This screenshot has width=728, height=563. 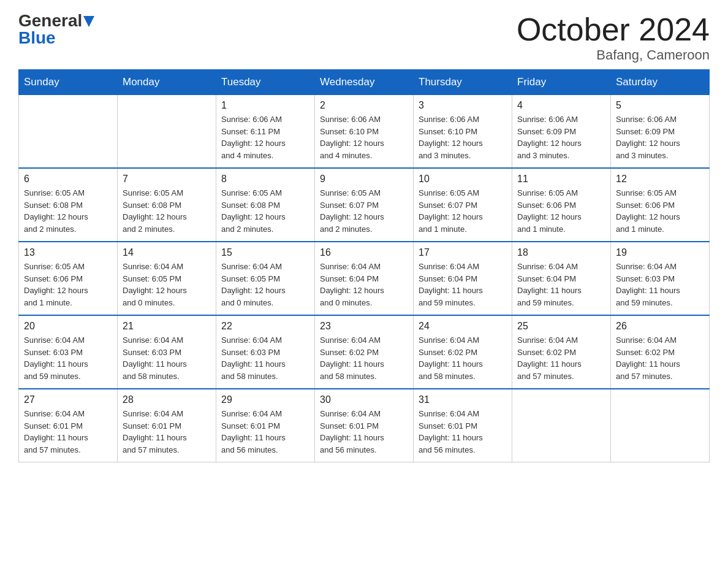 What do you see at coordinates (463, 132) in the screenshot?
I see `calendar-cell: 3Sunrise: 6:06 AM Sunset: 6:10 PM Daylig…` at bounding box center [463, 132].